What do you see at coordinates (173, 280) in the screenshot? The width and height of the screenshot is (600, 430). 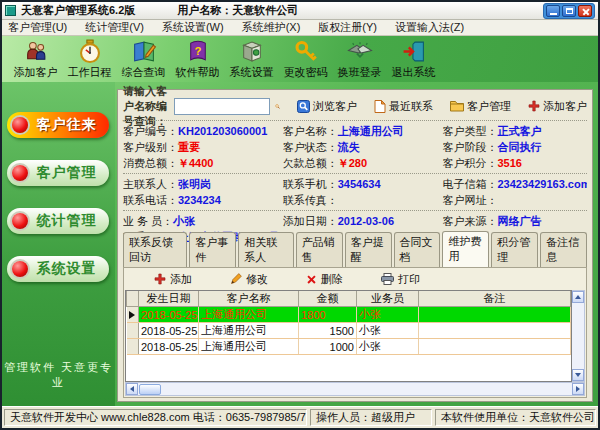 I see `add-record-button: 添加` at bounding box center [173, 280].